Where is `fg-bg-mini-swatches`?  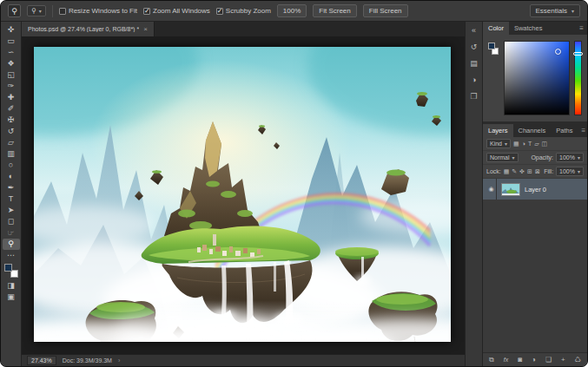
fg-bg-mini-swatches is located at coordinates (493, 78).